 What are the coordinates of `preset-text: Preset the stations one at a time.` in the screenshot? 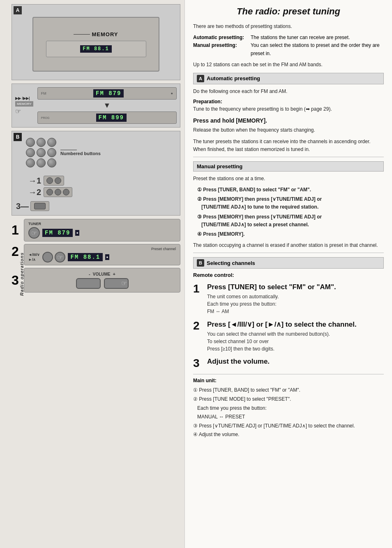 It's located at (288, 179).